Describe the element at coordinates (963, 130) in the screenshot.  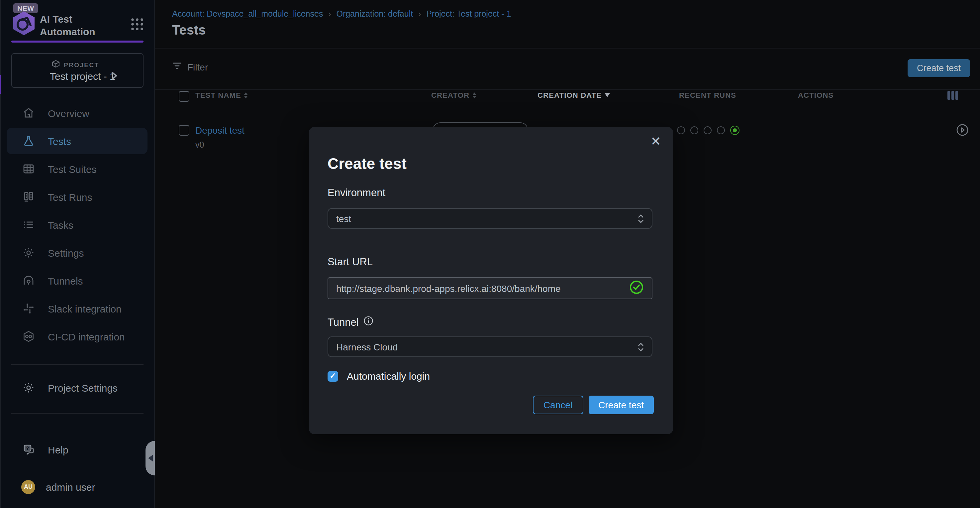
I see `play-icon` at that location.